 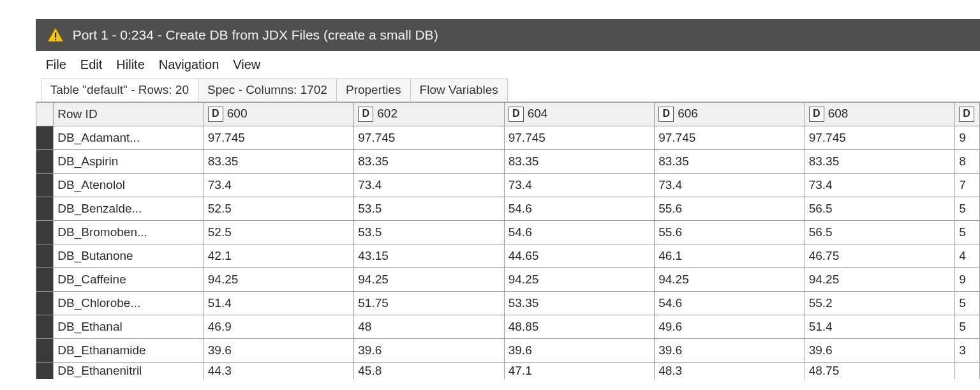 I want to click on data-cell-peek: 4, so click(x=967, y=257).